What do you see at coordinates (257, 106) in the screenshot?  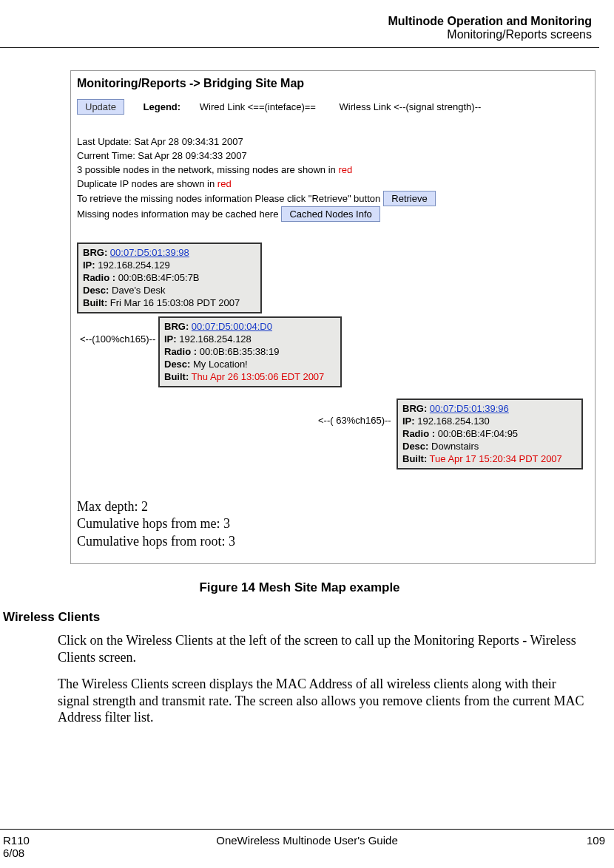 I see `legend-wired: Wired Link <==(inteface)==` at bounding box center [257, 106].